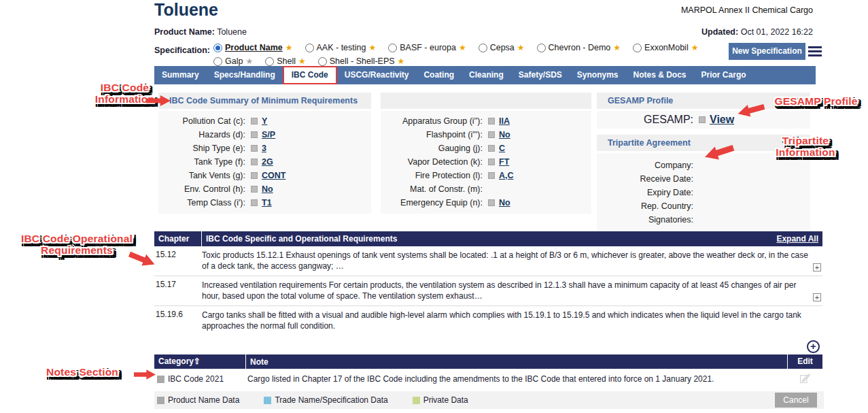 The image size is (868, 413). Describe the element at coordinates (341, 48) in the screenshot. I see `spec-option-aak-testing: AAK - testing ★` at that location.